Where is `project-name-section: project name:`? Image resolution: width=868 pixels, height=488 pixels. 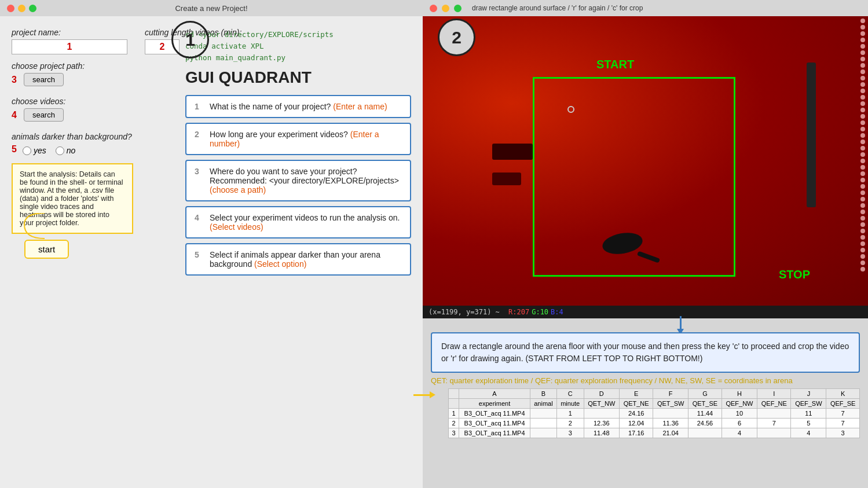 project-name-section: project name: is located at coordinates (69, 41).